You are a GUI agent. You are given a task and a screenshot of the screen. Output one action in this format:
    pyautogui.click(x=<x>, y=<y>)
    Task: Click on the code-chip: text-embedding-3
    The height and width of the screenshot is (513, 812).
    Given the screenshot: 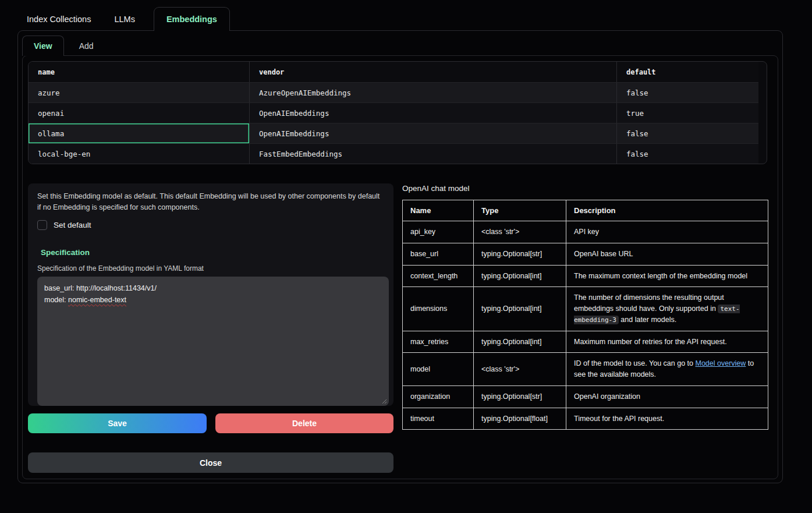 What is the action you would take?
    pyautogui.click(x=657, y=314)
    